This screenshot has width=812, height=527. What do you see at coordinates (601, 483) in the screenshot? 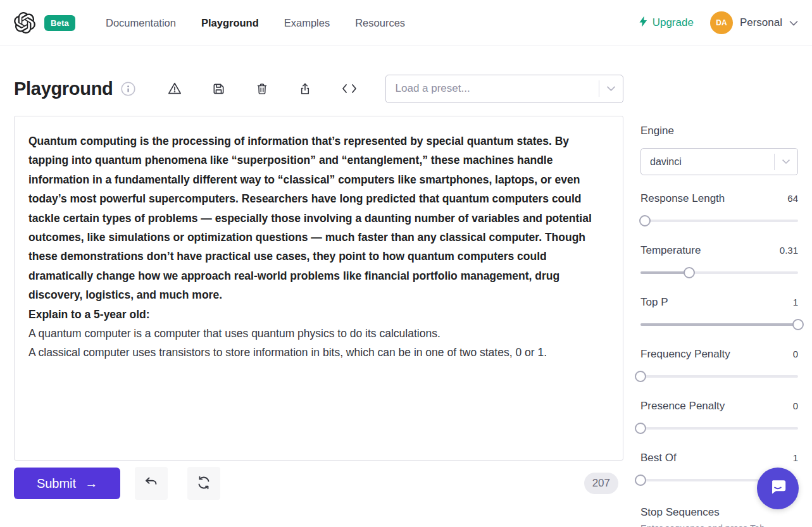
I see `token-count-badge: 207` at bounding box center [601, 483].